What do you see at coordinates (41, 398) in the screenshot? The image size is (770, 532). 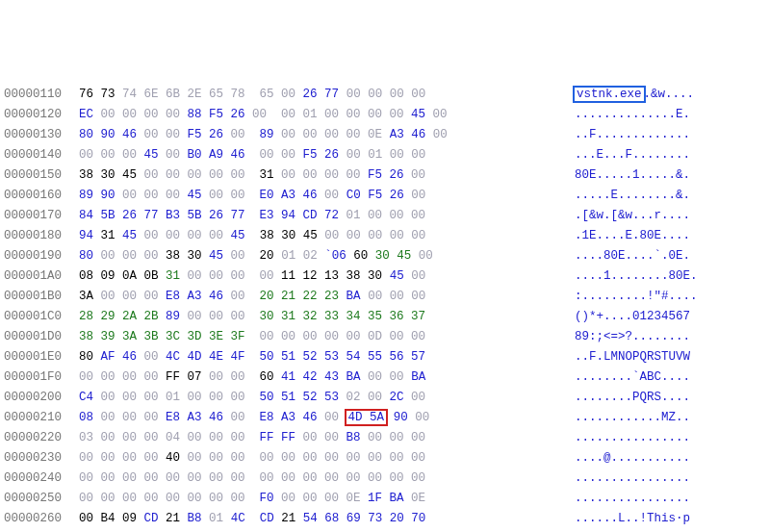 I see `offset: 00000200` at bounding box center [41, 398].